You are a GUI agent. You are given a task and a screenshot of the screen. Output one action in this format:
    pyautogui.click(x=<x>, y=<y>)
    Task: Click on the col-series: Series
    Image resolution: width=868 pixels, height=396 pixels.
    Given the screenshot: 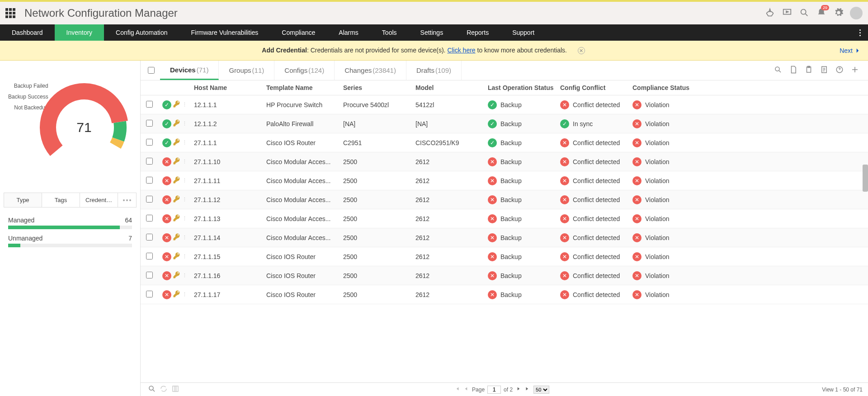 What is the action you would take?
    pyautogui.click(x=379, y=88)
    